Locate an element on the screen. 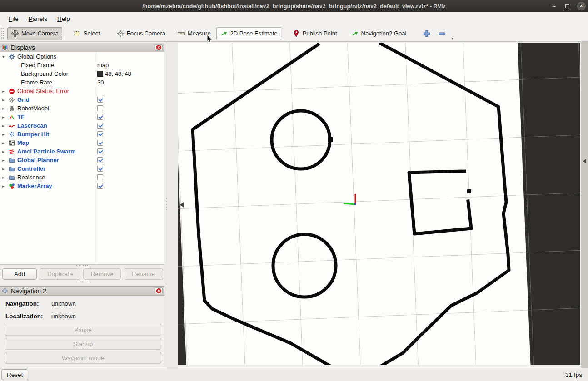 Image resolution: width=588 pixels, height=381 pixels. display-row-global-options: ▾Global Options is located at coordinates (82, 56).